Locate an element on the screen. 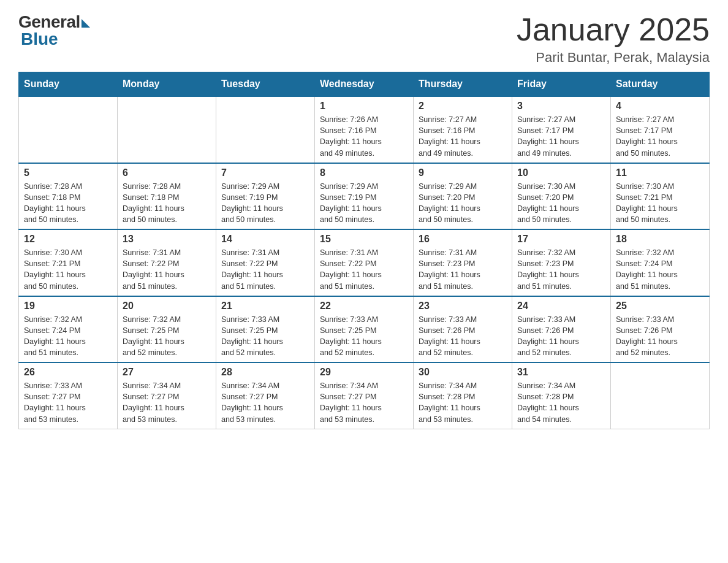 The image size is (728, 563). day-cell-18: 18Sunrise: 7:32 AM Sunset: 7:24 PM Dayli… is located at coordinates (661, 262).